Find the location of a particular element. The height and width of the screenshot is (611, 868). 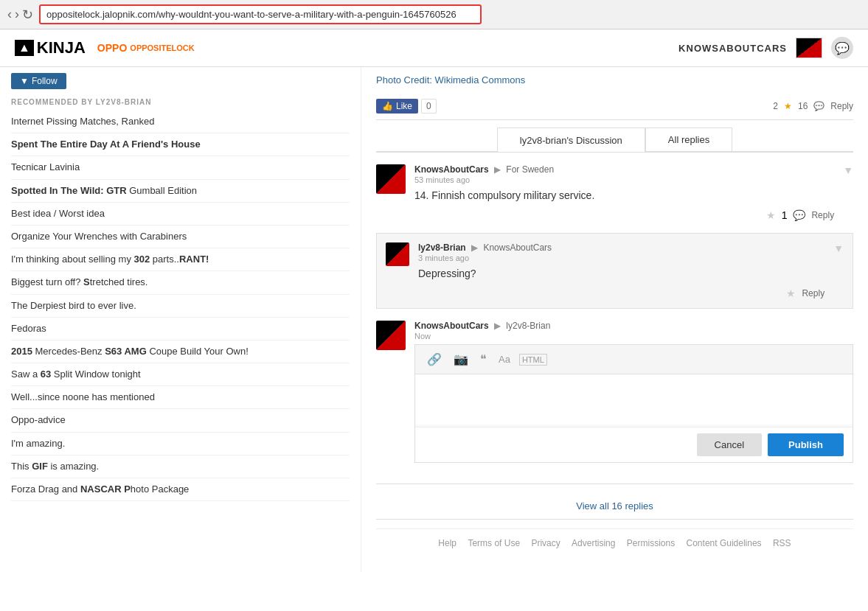

footer-privacy: Privacy is located at coordinates (546, 543).